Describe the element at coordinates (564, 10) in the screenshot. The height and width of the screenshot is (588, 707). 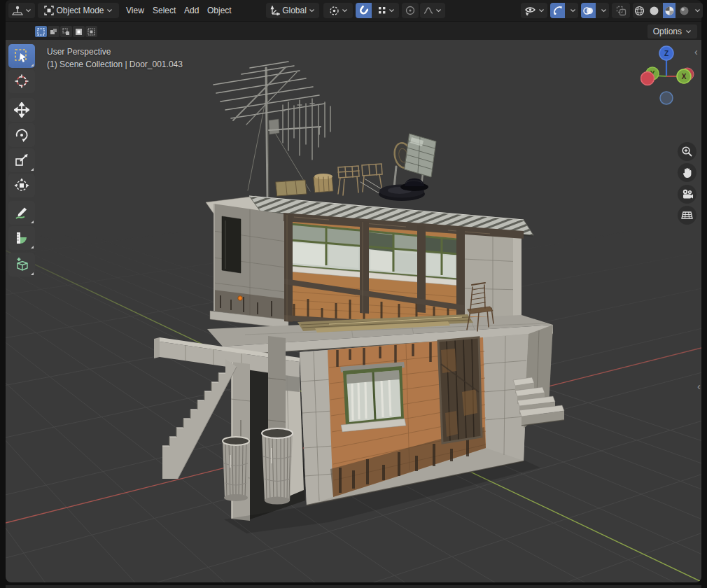
I see `gizmos-controls` at that location.